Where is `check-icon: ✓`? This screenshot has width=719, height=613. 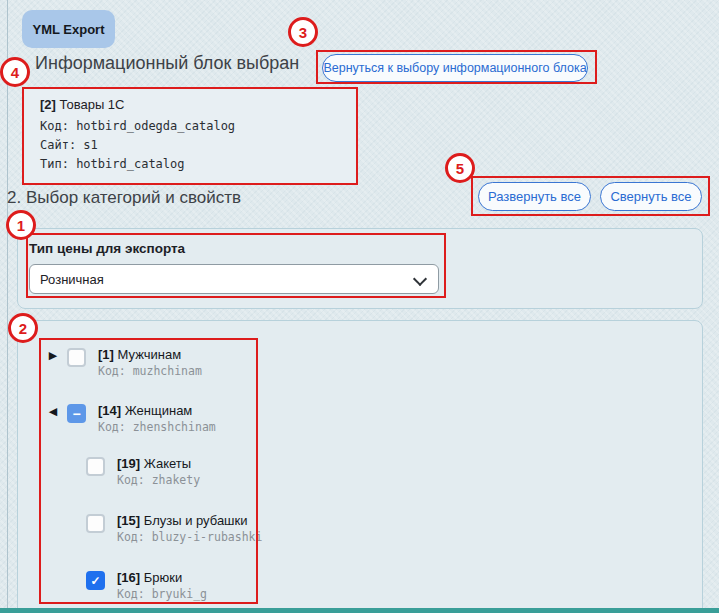
check-icon: ✓ is located at coordinates (95, 581).